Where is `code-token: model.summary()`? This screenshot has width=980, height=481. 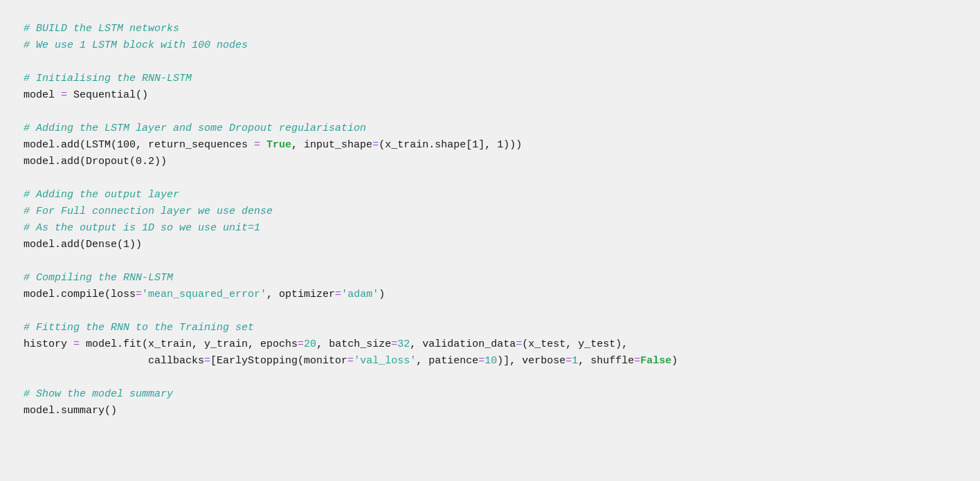 code-token: model.summary() is located at coordinates (71, 411).